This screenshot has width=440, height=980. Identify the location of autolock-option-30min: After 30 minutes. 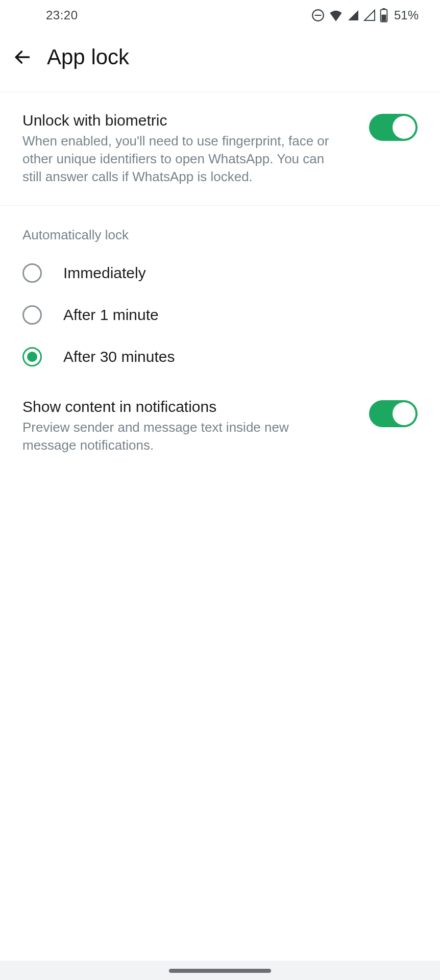
(220, 357).